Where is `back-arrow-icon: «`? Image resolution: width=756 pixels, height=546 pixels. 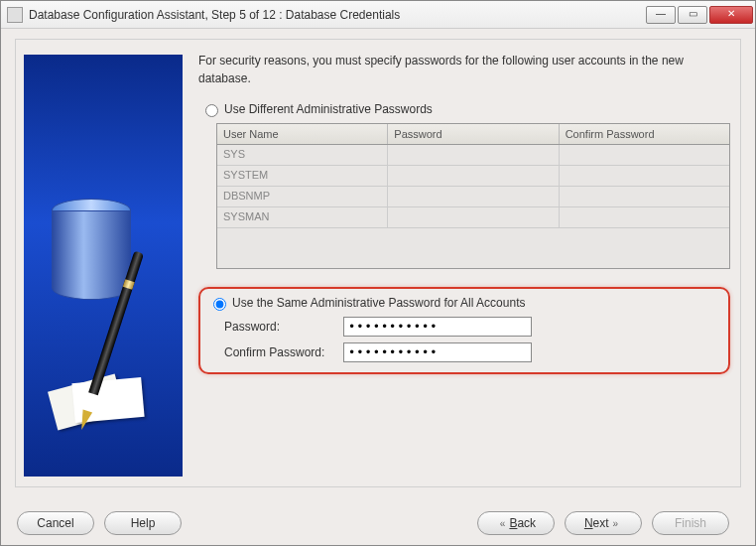
back-arrow-icon: « is located at coordinates (503, 524).